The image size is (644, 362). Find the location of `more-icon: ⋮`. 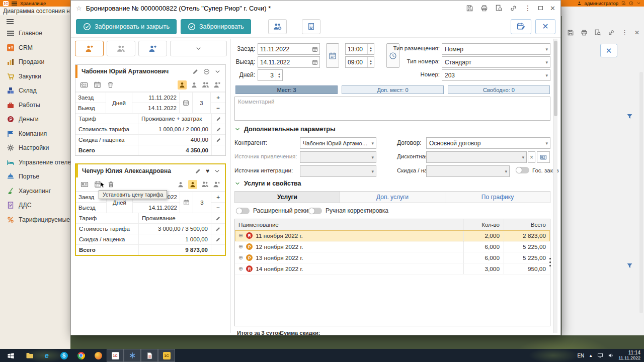

more-icon: ⋮ is located at coordinates (625, 32).